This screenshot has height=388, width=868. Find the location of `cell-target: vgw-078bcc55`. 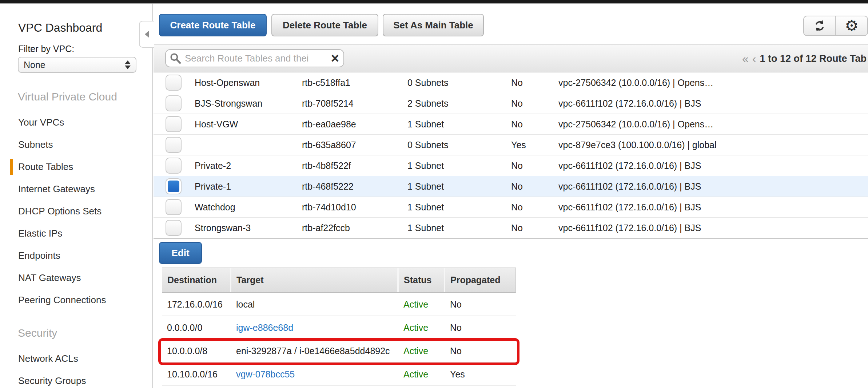

cell-target: vgw-078bcc55 is located at coordinates (315, 374).